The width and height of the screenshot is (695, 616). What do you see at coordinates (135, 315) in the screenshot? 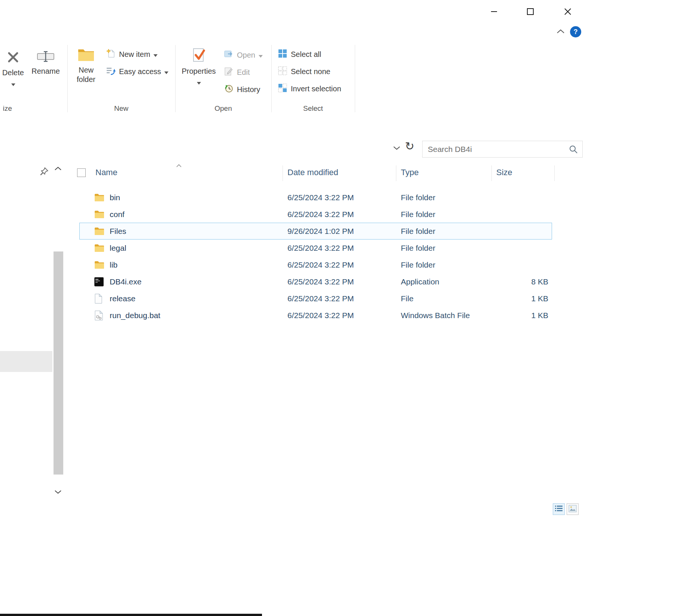
I see `file-name: run_debug.bat` at bounding box center [135, 315].